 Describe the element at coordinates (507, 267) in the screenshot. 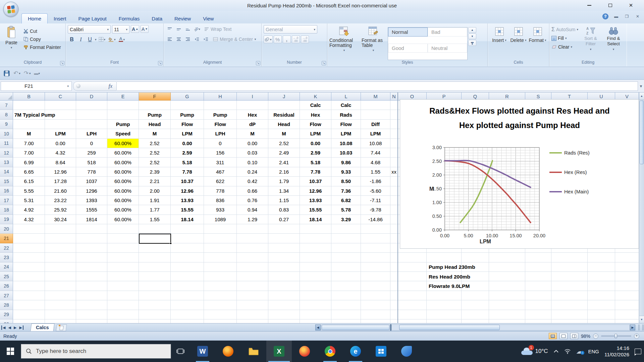

I see `cell-R24` at that location.